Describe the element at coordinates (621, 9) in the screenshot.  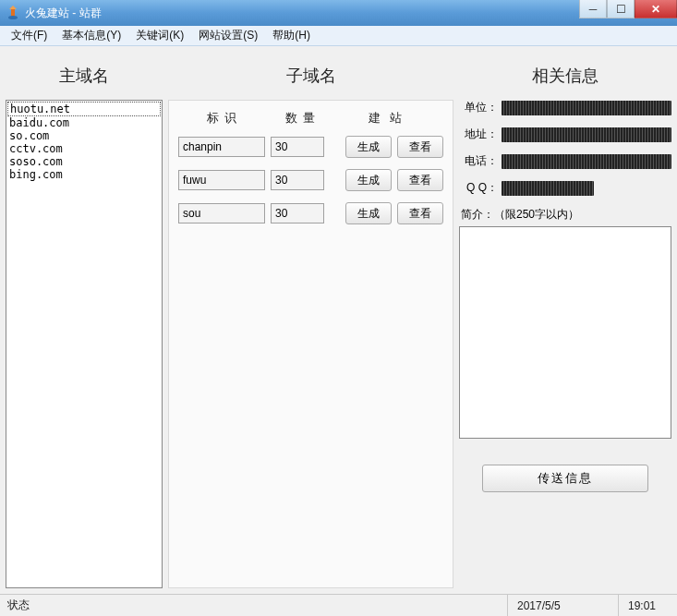
I see `maximize-button: ☐` at that location.